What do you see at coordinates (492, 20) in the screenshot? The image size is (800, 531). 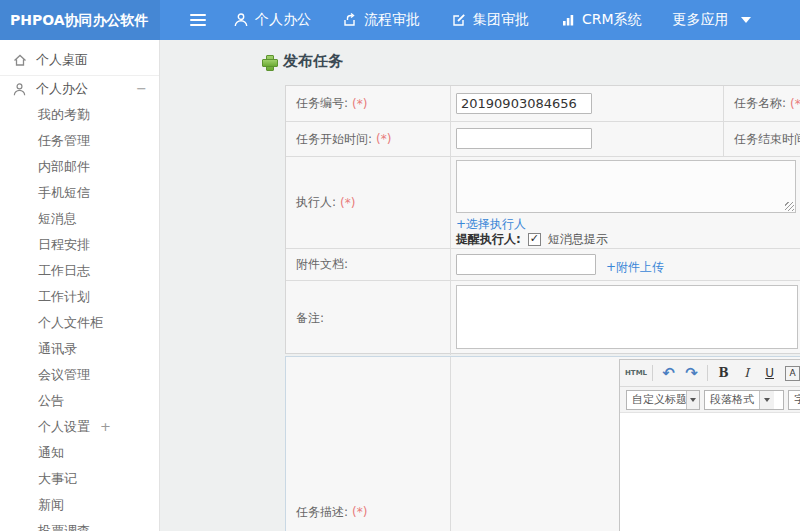 I see `top-nav-menu: 个人办公流程审批集团审批CRM系统更多应用` at bounding box center [492, 20].